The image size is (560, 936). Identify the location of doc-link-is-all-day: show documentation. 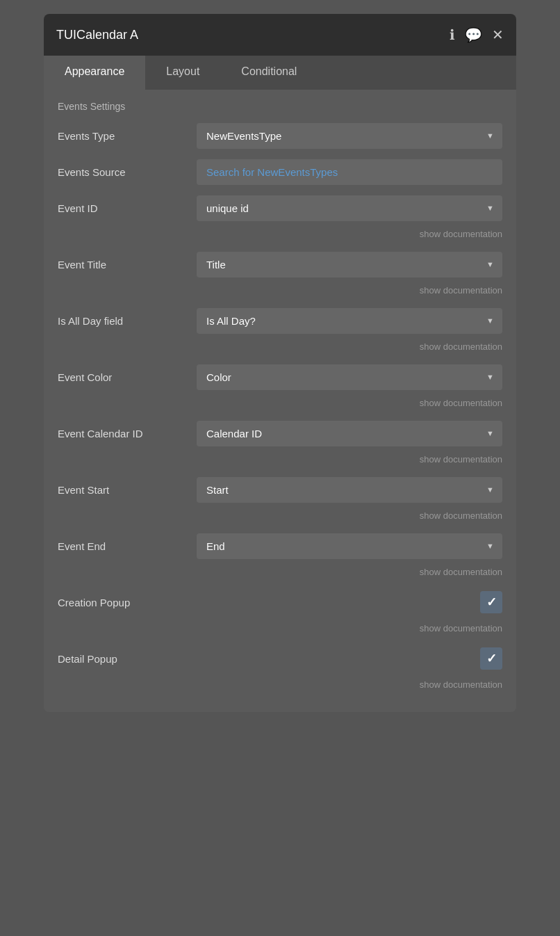
(349, 349).